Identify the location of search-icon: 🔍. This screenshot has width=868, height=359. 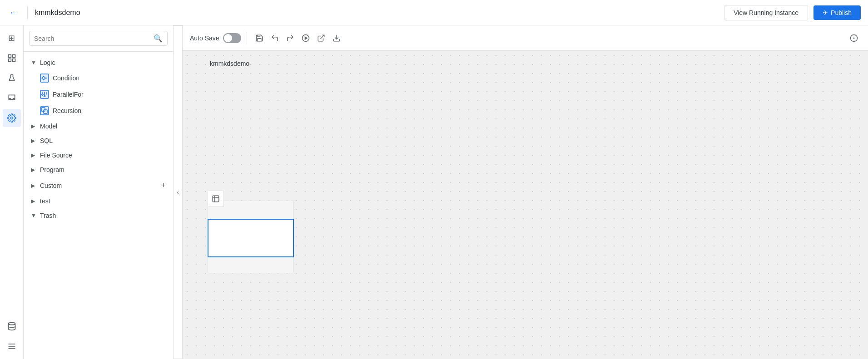
(158, 38).